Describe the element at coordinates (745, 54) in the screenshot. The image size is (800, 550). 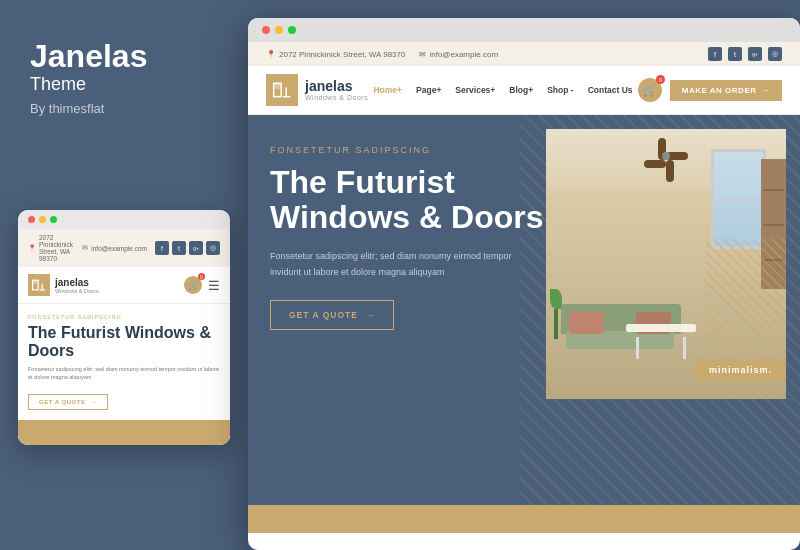
I see `site-topbar-right: f t g+ ◎` at that location.